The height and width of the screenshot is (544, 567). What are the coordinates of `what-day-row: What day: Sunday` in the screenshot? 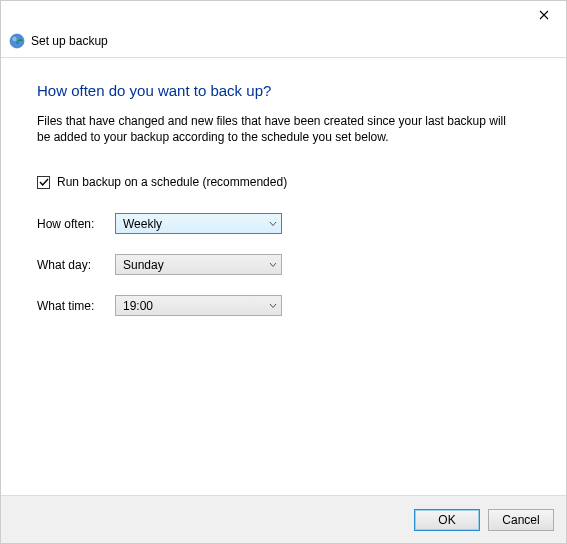 It's located at (284, 264).